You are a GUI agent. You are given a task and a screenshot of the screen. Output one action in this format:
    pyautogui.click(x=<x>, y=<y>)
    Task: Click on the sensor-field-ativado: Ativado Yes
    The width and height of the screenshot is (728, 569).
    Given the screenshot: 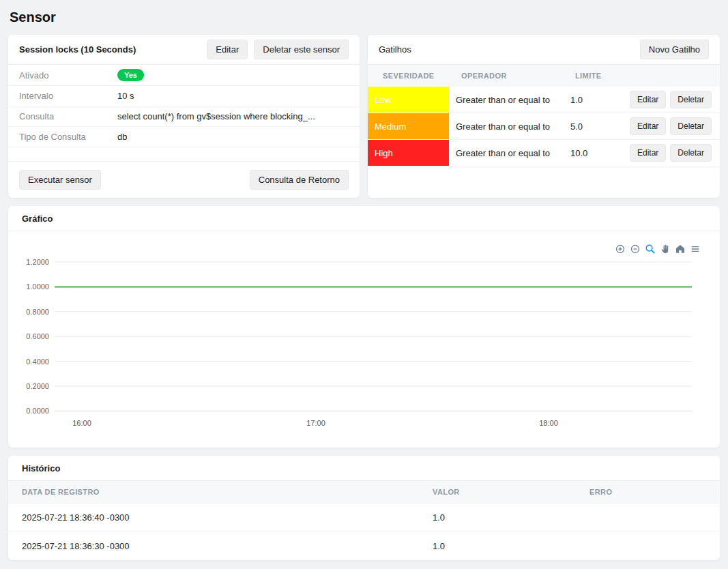 What is the action you would take?
    pyautogui.click(x=184, y=75)
    